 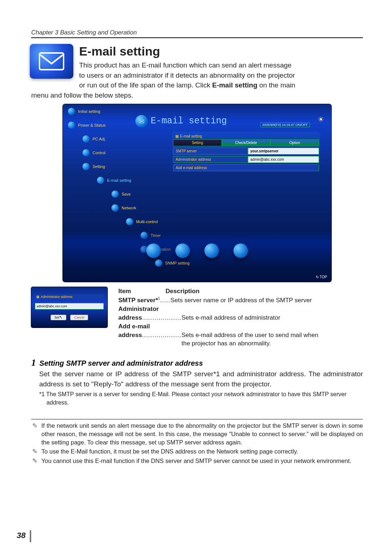 I want to click on table-row: Add e-mail, so click(x=241, y=327).